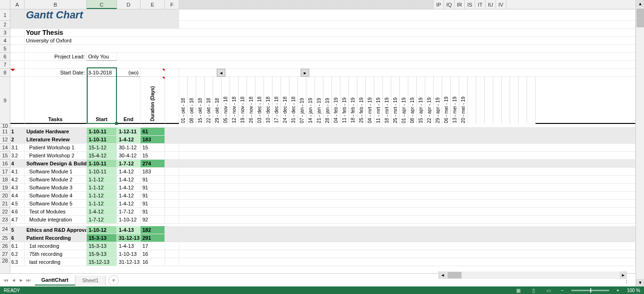 This screenshot has width=644, height=294. What do you see at coordinates (5, 155) in the screenshot?
I see `row-15: 15` at bounding box center [5, 155].